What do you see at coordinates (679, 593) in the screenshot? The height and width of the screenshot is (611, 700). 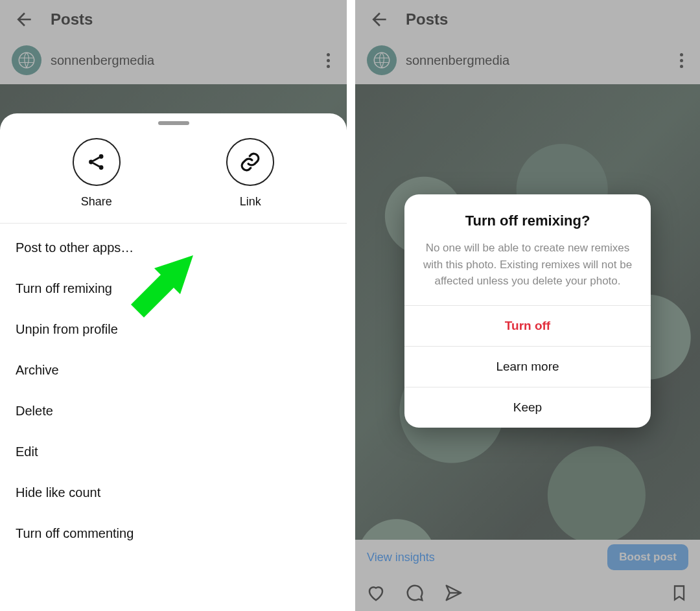 I see `save-button` at bounding box center [679, 593].